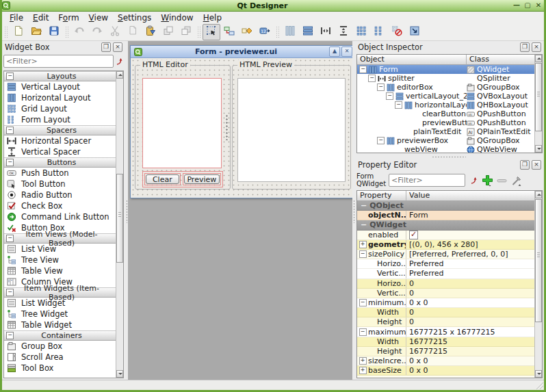  Describe the element at coordinates (60, 195) in the screenshot. I see `widget-item-radio-button: Radio Button` at that location.